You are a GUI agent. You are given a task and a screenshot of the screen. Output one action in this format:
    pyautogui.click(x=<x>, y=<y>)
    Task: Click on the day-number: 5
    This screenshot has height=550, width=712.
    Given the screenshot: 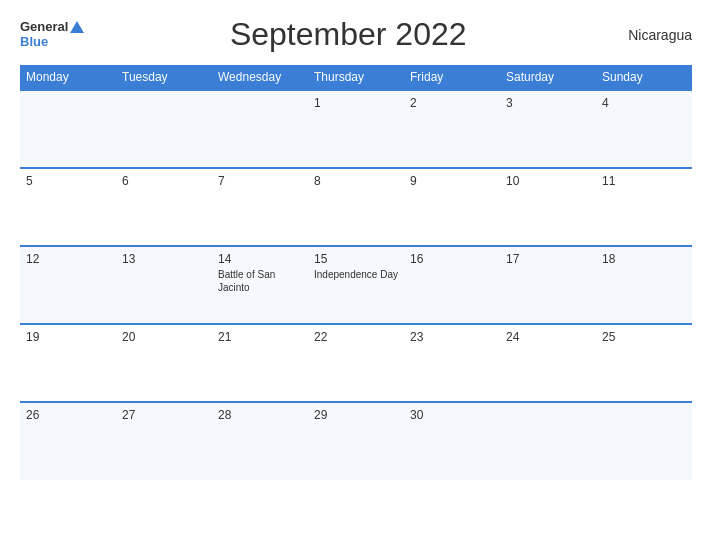 What is the action you would take?
    pyautogui.click(x=68, y=181)
    